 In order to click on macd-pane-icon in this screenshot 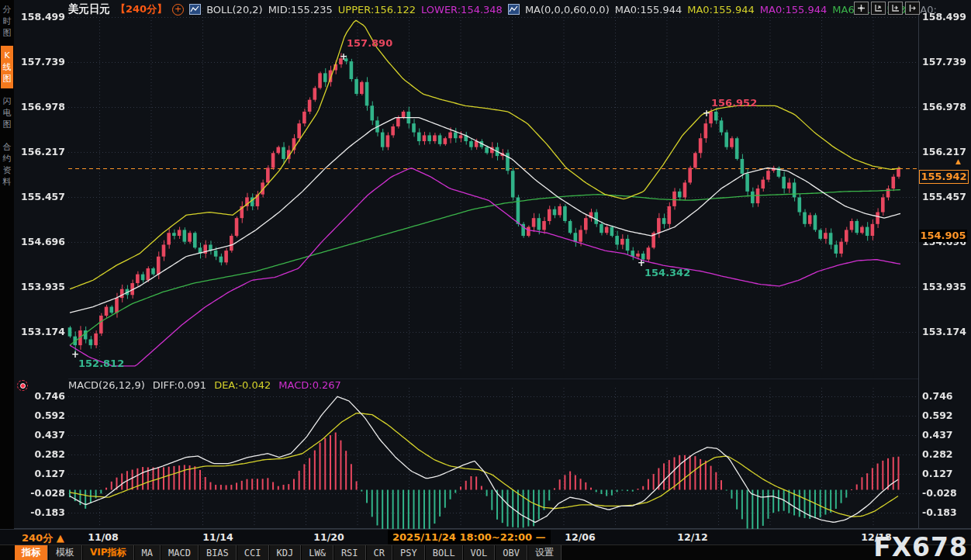, I will do `click(22, 385)`.